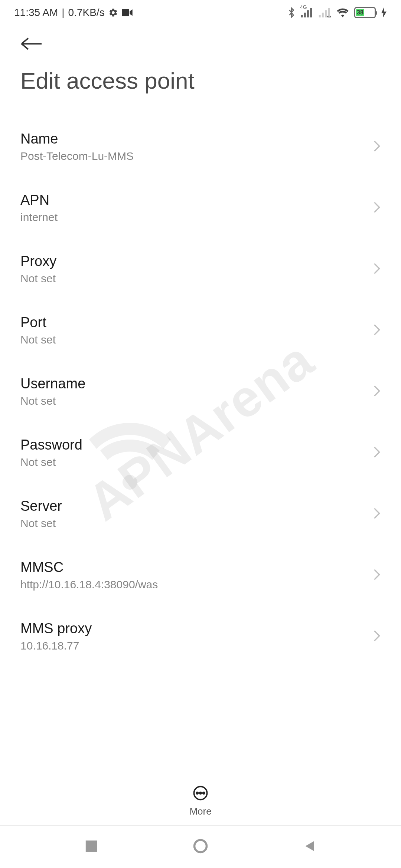  I want to click on gear-icon, so click(113, 13).